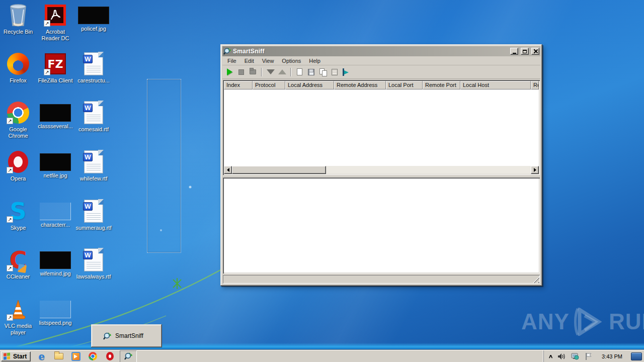 This screenshot has width=644, height=362. Describe the element at coordinates (16, 356) in the screenshot. I see `start-button: Start` at that location.